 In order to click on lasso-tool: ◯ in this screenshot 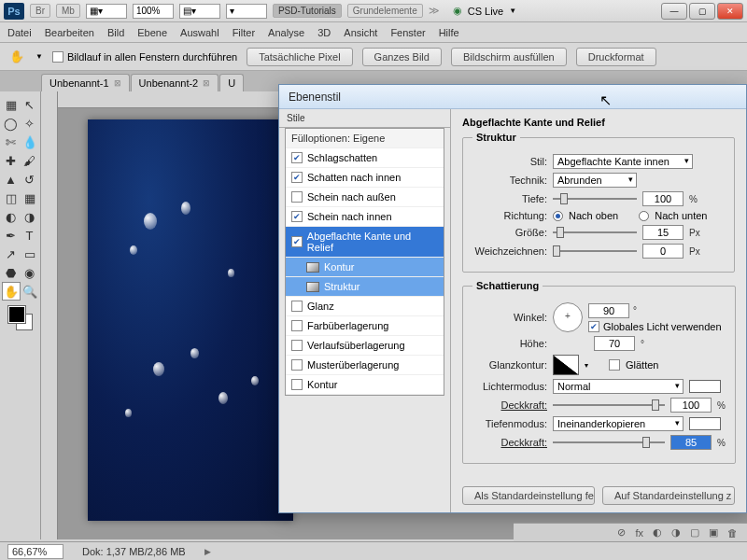, I will do `click(11, 123)`.